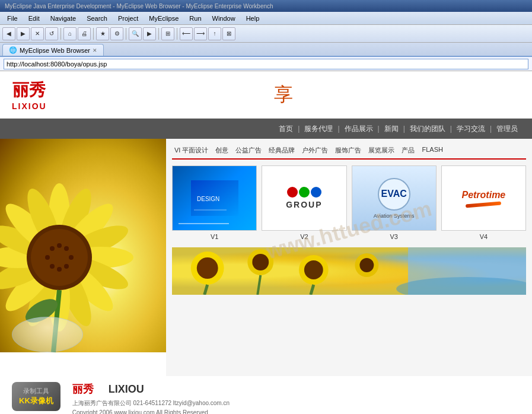 Image resolution: width=532 pixels, height=414 pixels. Describe the element at coordinates (13, 50) in the screenshot. I see `tab-icon: 🌐` at that location.